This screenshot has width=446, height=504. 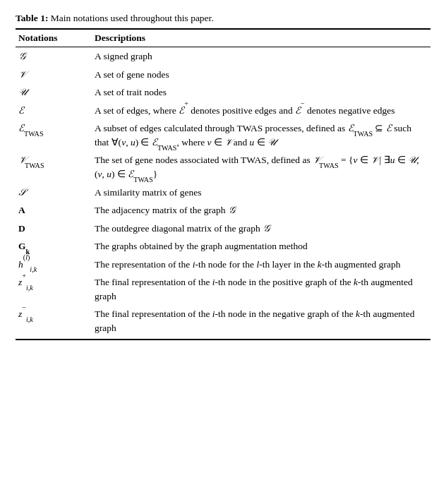 What do you see at coordinates (54, 92) in the screenshot?
I see `notation-cell: 𝒰` at bounding box center [54, 92].